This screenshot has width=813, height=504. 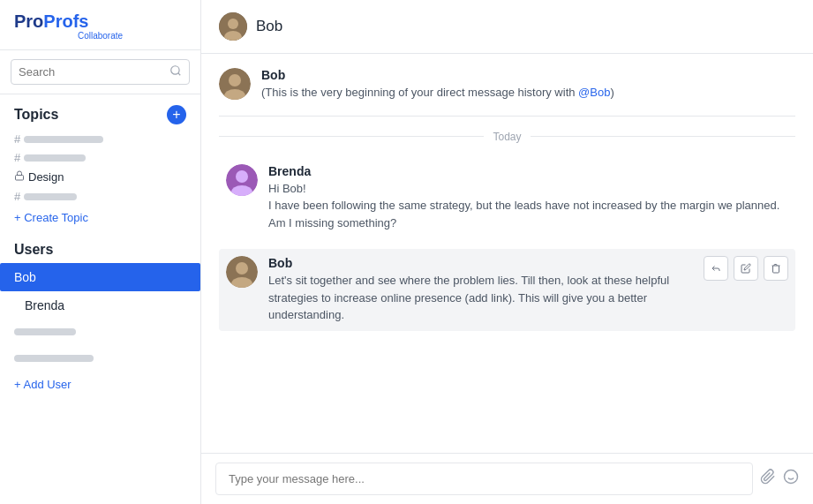 What do you see at coordinates (484, 478) in the screenshot?
I see `message-input` at bounding box center [484, 478].